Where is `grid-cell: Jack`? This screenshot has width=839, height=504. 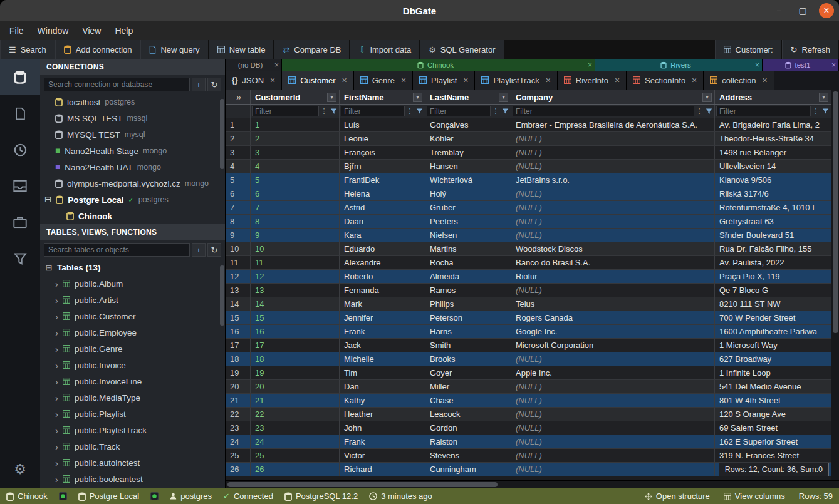 grid-cell: Jack is located at coordinates (382, 346).